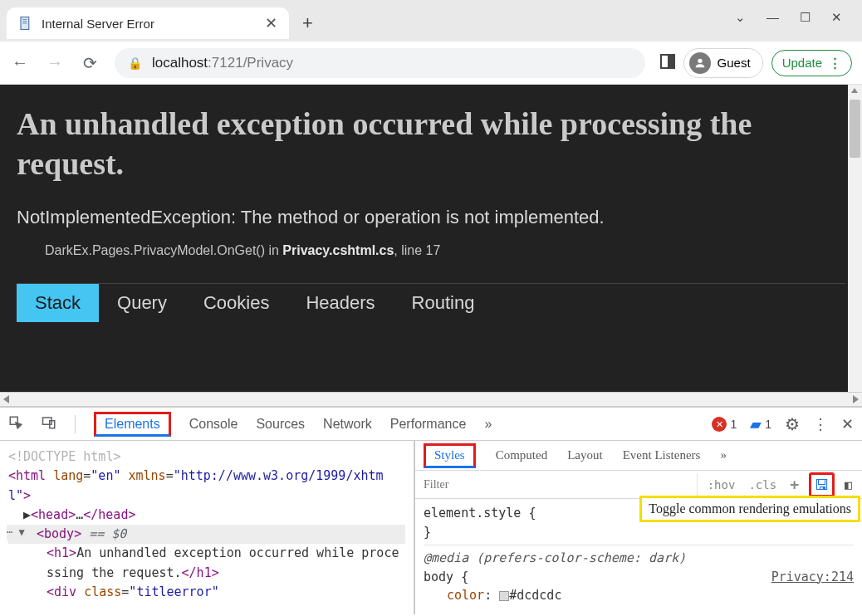  What do you see at coordinates (307, 23) in the screenshot?
I see `new-tab-button: +` at bounding box center [307, 23].